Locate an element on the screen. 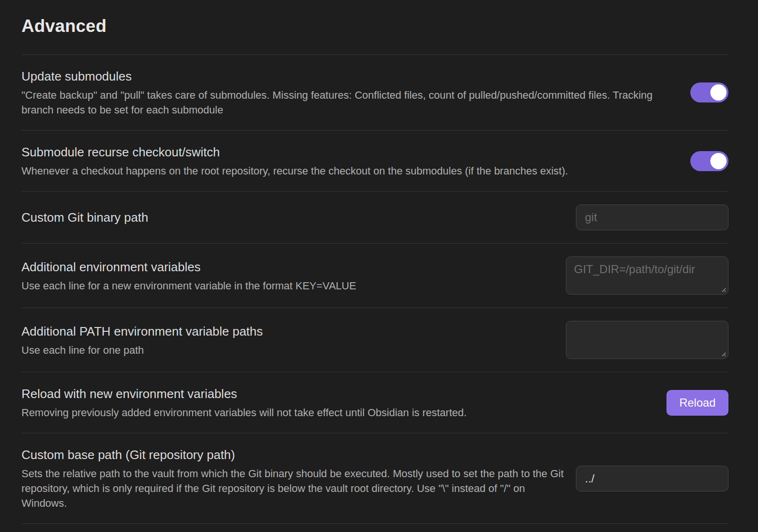  setting-control: Reload is located at coordinates (697, 403).